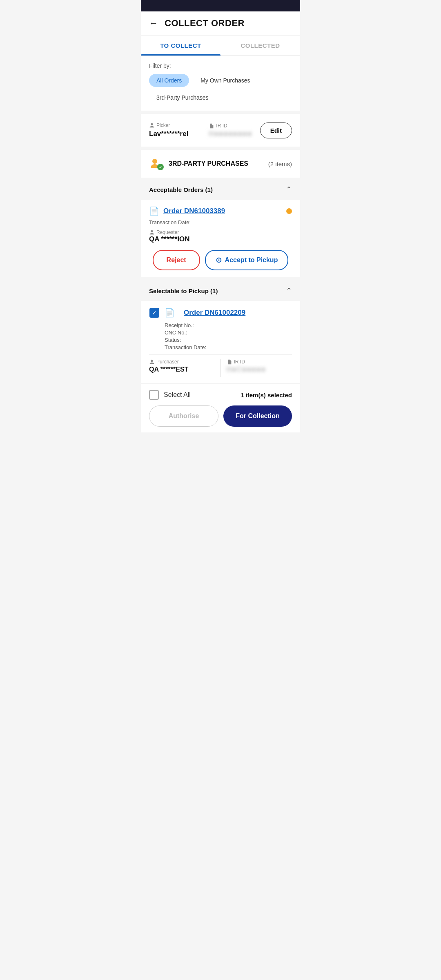 This screenshot has height=980, width=441. Describe the element at coordinates (232, 126) in the screenshot. I see `ir-sub-label: IR ID` at that location.